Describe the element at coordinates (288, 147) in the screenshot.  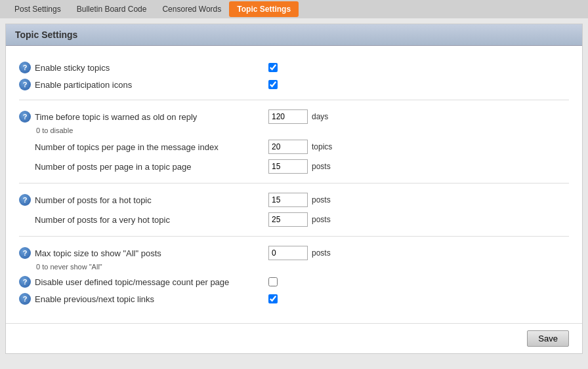
I see `input-topics-per-page` at that location.